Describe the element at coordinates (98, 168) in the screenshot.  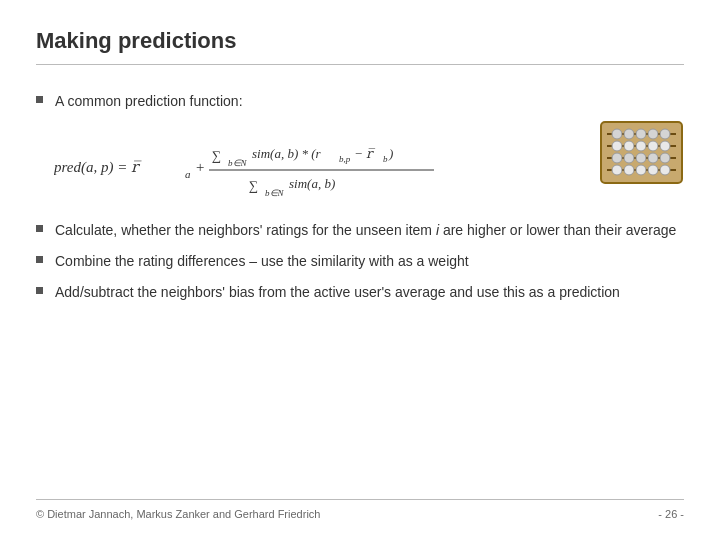
I see `svg-text: pred(a, p) = r̅` at that location.